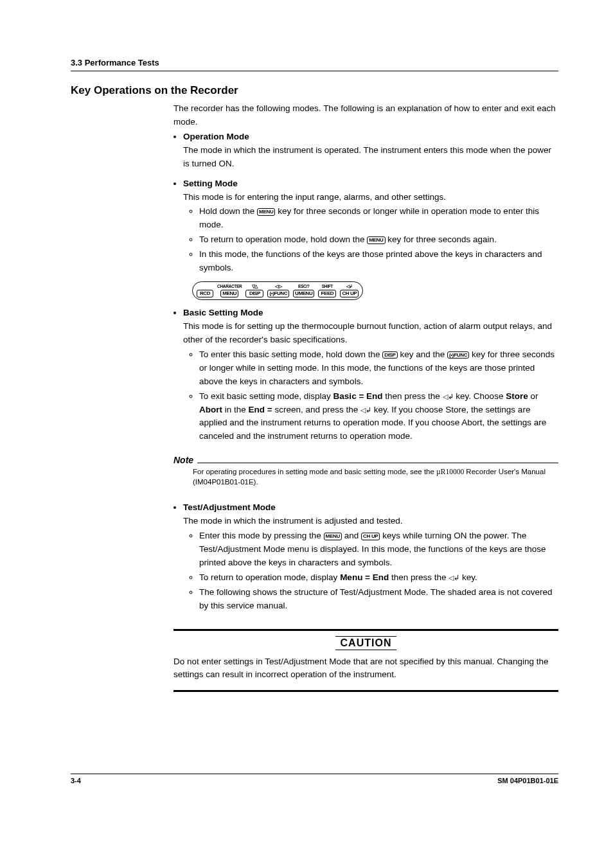 This screenshot has height=868, width=613. Describe the element at coordinates (379, 218) in the screenshot. I see `mode-set-b1: Hold down the MENU key for three seconds…` at that location.